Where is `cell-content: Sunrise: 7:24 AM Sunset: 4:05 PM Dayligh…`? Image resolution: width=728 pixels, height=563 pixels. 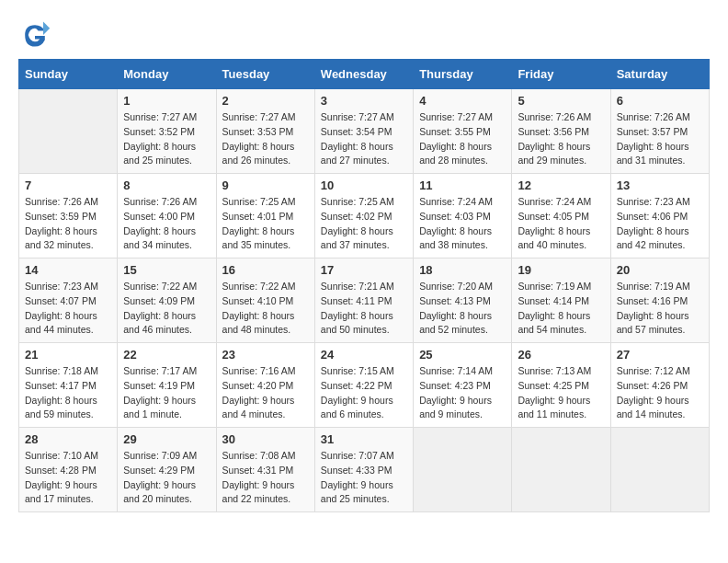
cell-content: Sunrise: 7:24 AM Sunset: 4:05 PM Dayligh… is located at coordinates (561, 224).